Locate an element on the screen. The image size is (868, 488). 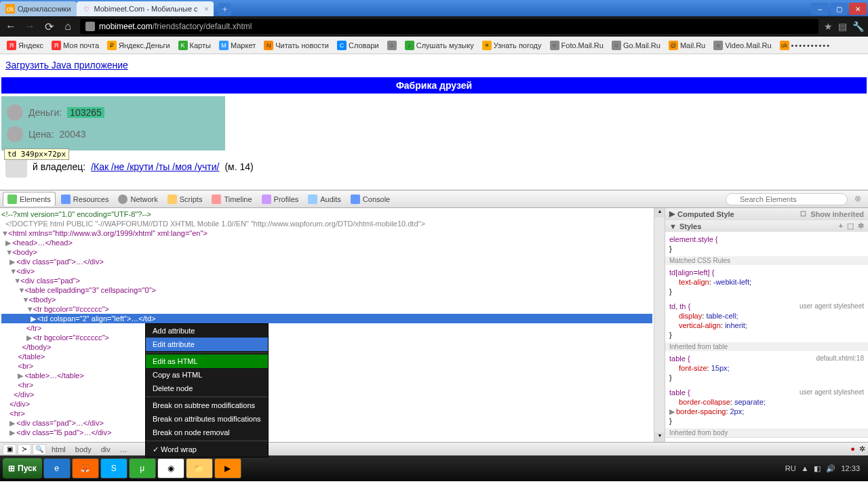
inspect-button: 🔍 is located at coordinates (39, 449).